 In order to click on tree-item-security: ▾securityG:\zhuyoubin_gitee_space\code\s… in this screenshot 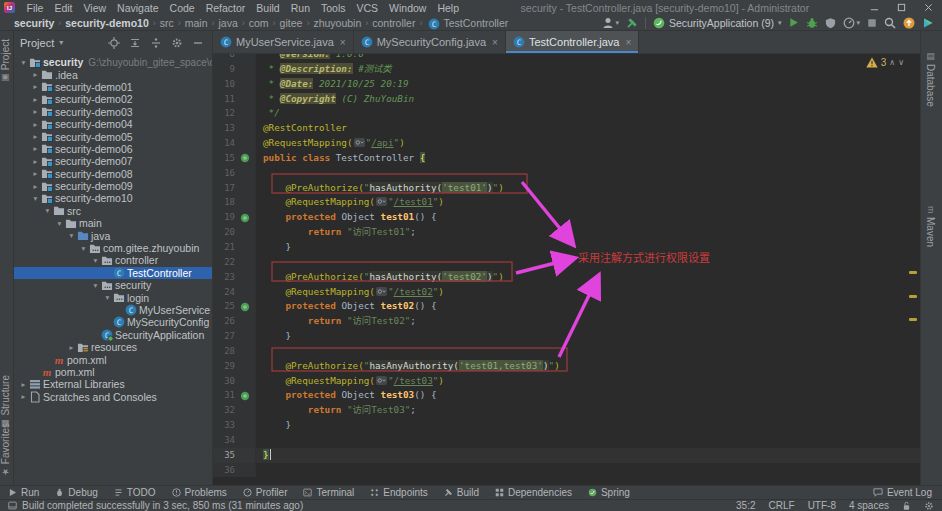, I will do `click(113, 62)`.